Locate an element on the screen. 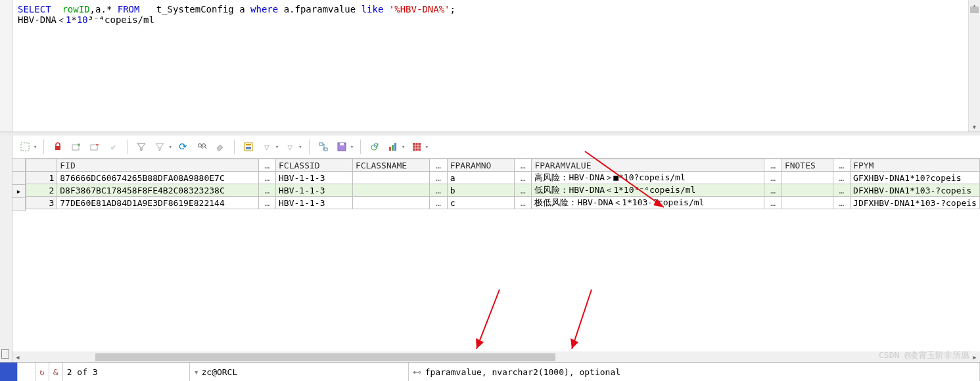 The height and width of the screenshot is (381, 980). status-row-position: 2 of 3 is located at coordinates (126, 372).